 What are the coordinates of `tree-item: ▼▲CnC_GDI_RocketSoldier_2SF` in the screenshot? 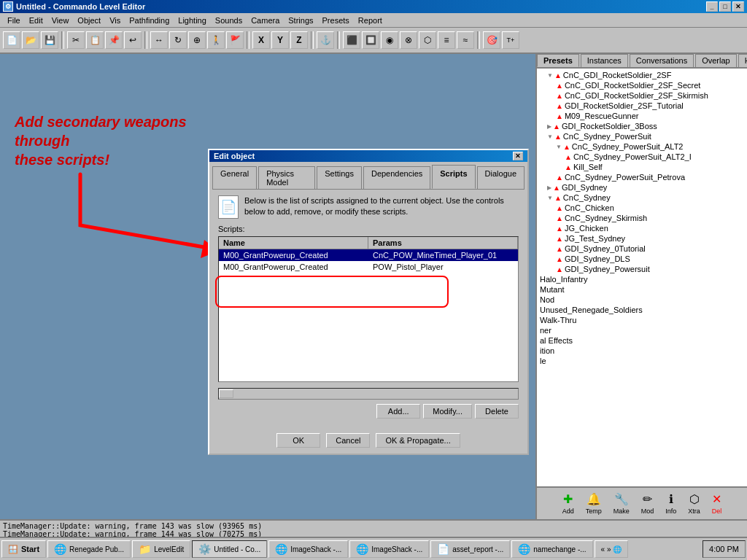 It's located at (642, 75).